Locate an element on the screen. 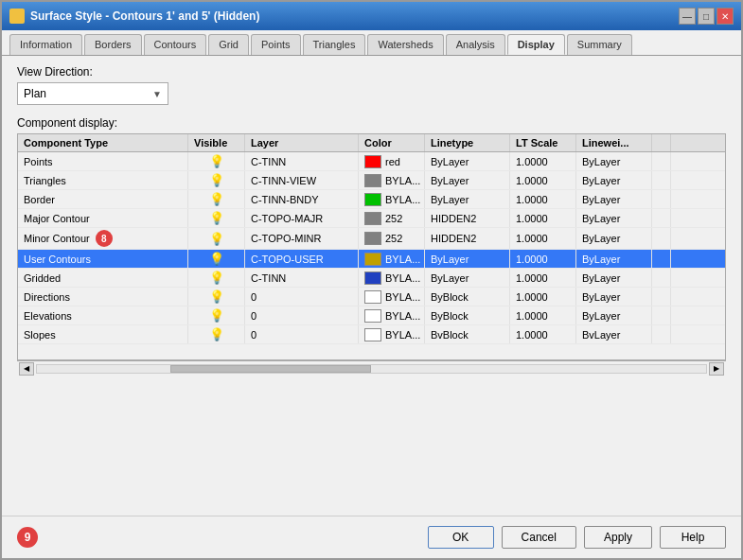  tab-grid: Grid is located at coordinates (229, 44).